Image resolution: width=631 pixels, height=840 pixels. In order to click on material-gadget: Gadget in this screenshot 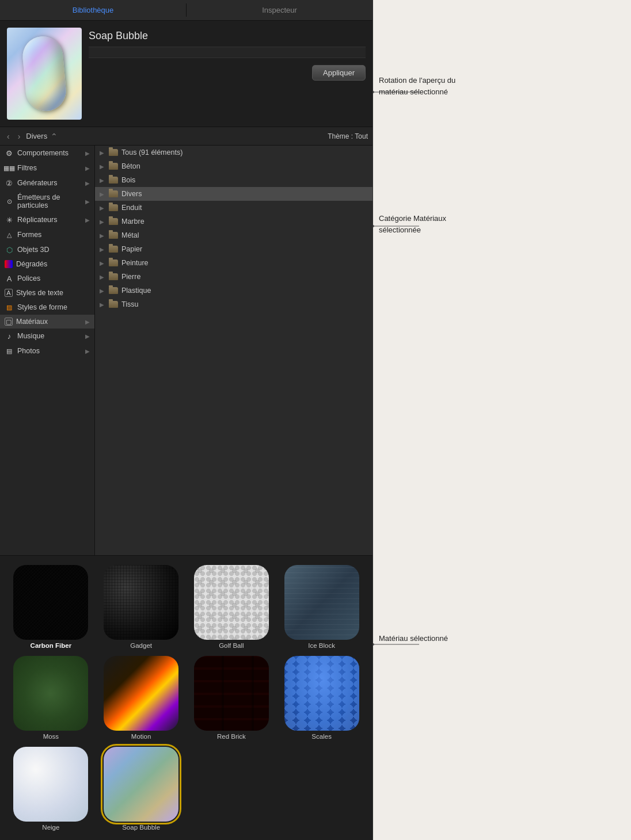, I will do `click(142, 607)`.